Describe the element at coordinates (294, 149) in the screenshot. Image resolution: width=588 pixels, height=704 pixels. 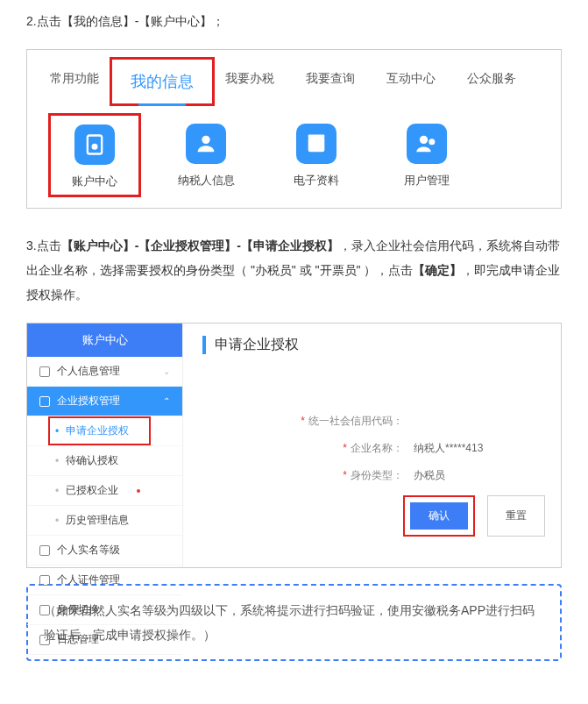
I see `icon-row: 账户中心 纳税人信息 电子资料 用户管理` at that location.